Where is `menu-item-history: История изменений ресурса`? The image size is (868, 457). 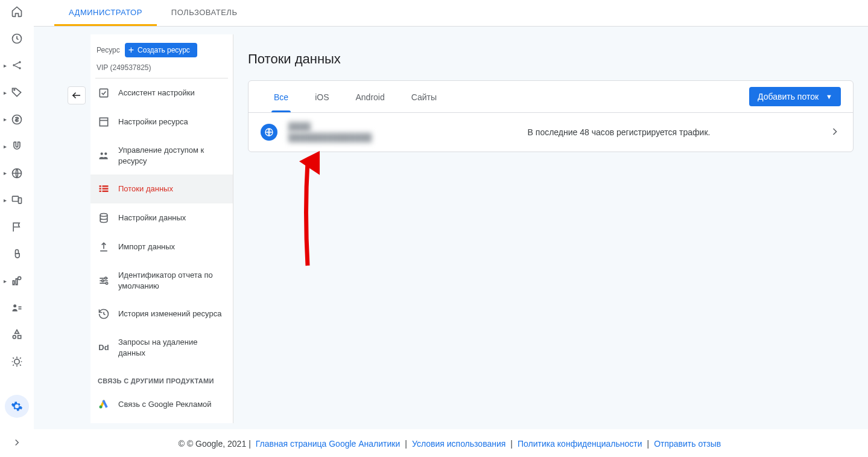
menu-item-history: История изменений ресурса is located at coordinates (162, 314).